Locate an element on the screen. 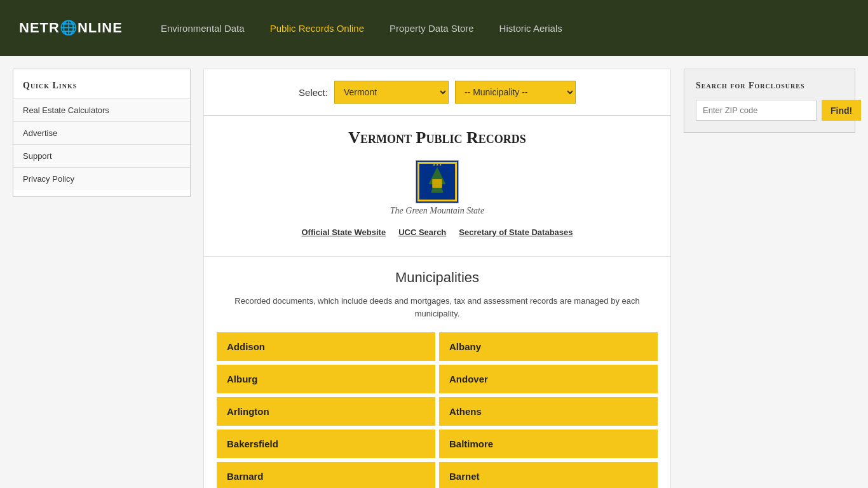 Image resolution: width=868 pixels, height=488 pixels. muni-alburg: Alburg is located at coordinates (326, 379).